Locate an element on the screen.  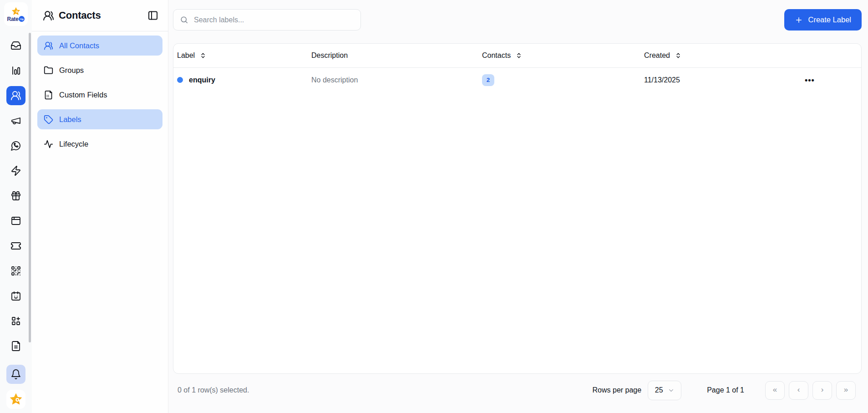
apps-plus-icon is located at coordinates (16, 321).